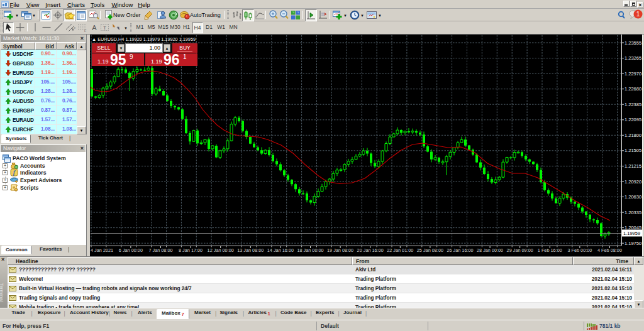  I want to click on svg-text: 1.19959, so click(631, 234).